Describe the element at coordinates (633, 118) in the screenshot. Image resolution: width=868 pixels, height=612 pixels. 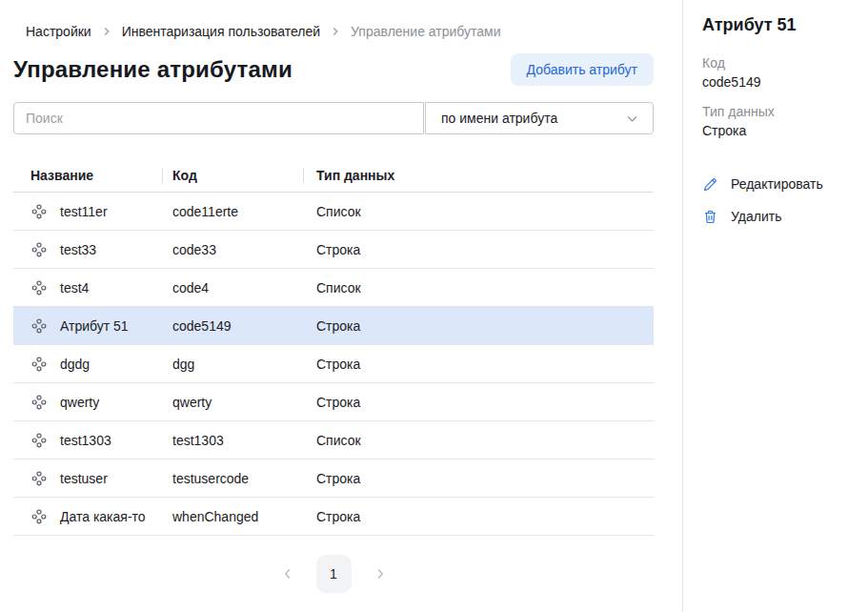
I see `chevron-down-icon` at that location.